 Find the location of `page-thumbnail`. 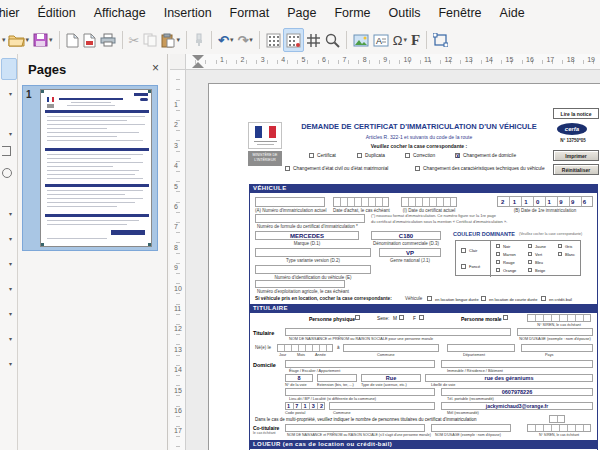

page-thumbnail is located at coordinates (96, 168).